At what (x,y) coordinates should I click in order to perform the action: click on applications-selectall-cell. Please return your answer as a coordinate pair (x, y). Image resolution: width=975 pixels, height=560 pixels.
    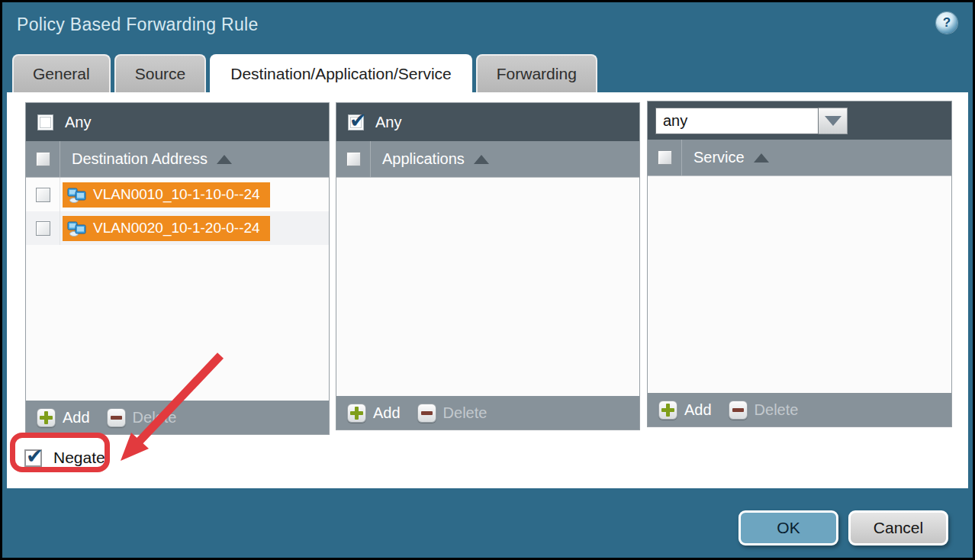
    Looking at the image, I should click on (354, 159).